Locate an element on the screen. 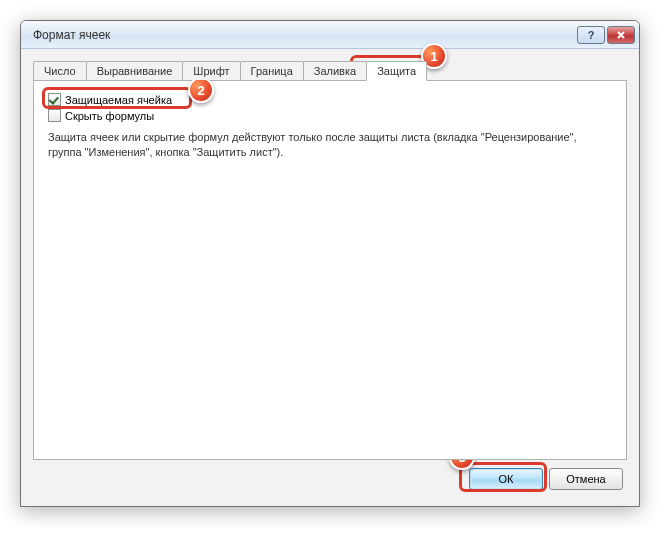 The width and height of the screenshot is (666, 535). checkbox-hidden is located at coordinates (54, 116).